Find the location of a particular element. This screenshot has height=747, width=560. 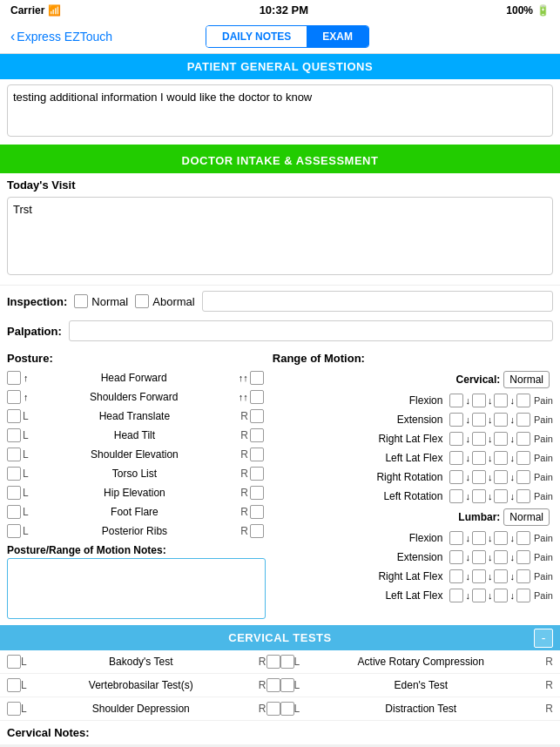

se-check-l is located at coordinates (14, 454).